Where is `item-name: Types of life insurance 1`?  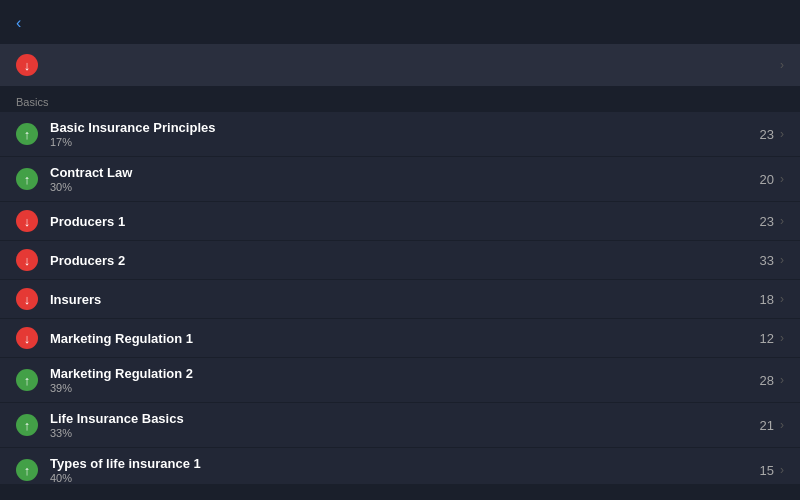
item-name: Types of life insurance 1 is located at coordinates (405, 464).